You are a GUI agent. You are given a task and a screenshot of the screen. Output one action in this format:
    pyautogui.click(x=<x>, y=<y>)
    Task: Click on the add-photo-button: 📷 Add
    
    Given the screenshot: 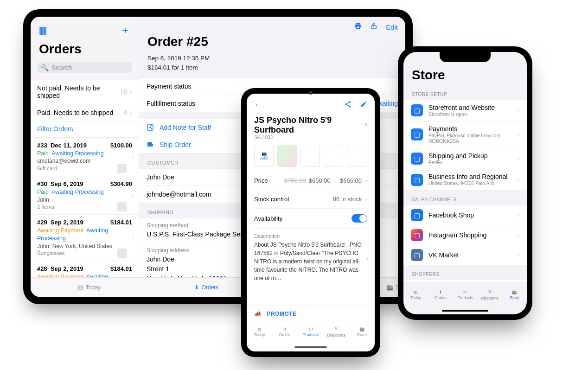 What is the action you would take?
    pyautogui.click(x=264, y=156)
    